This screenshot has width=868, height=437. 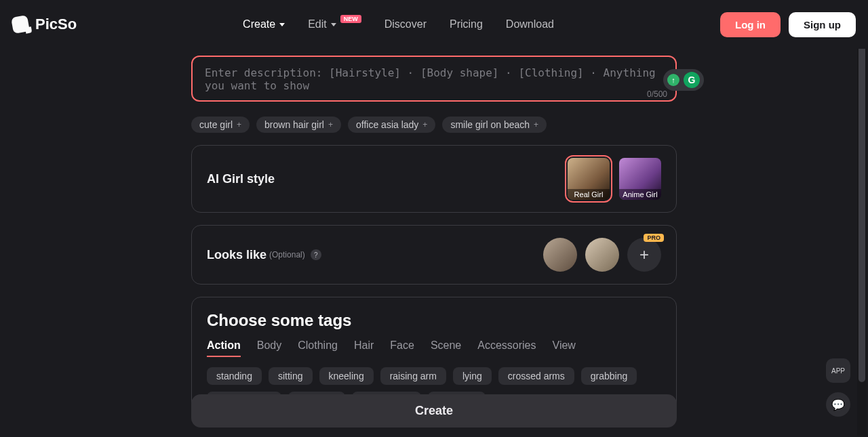 What do you see at coordinates (290, 376) in the screenshot?
I see `tag-sitting: sitting` at bounding box center [290, 376].